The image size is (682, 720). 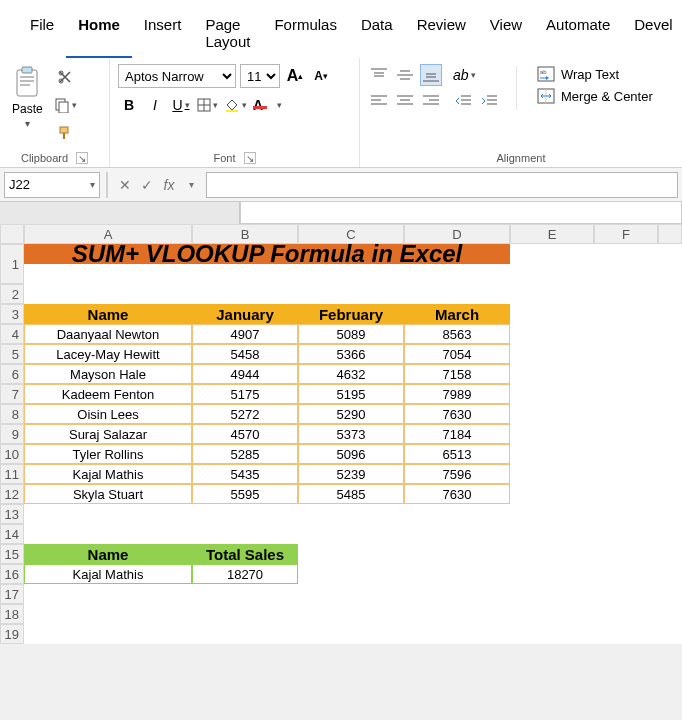 I want to click on cell-name: Skyla Stuart, so click(x=108, y=494).